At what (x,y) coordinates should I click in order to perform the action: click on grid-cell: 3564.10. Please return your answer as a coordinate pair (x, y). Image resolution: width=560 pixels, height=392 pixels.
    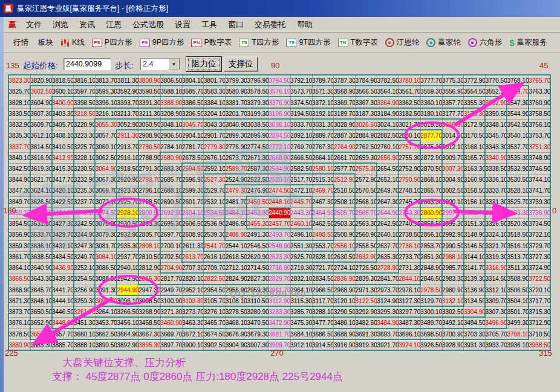
    Looking at the image, I should click on (388, 92).